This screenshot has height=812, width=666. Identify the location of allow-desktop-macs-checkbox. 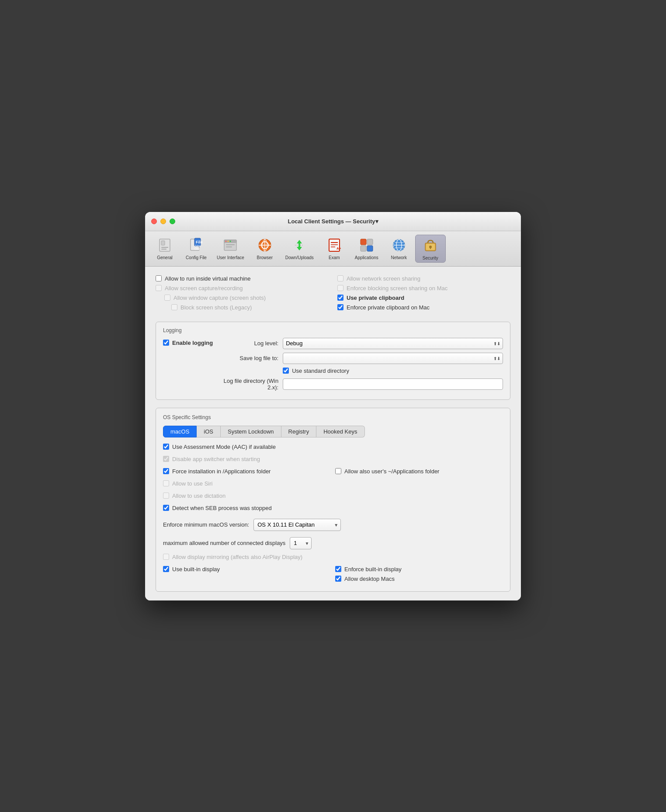
(338, 579).